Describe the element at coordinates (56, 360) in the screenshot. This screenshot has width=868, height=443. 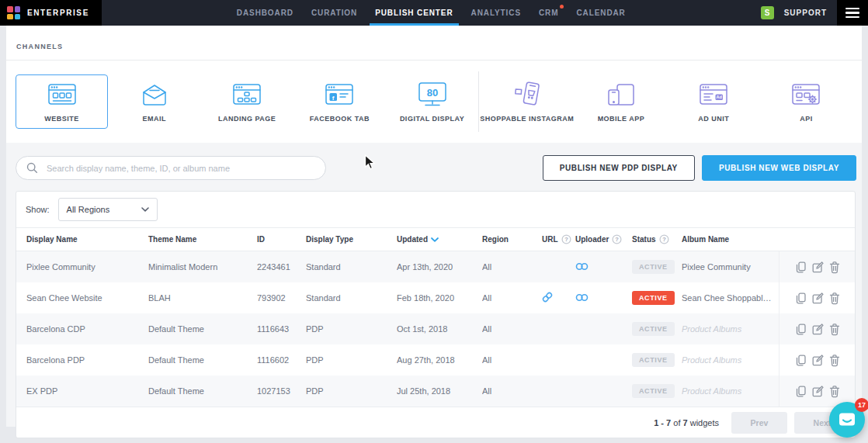
I see `cell-text: Barcelona PDP` at that location.